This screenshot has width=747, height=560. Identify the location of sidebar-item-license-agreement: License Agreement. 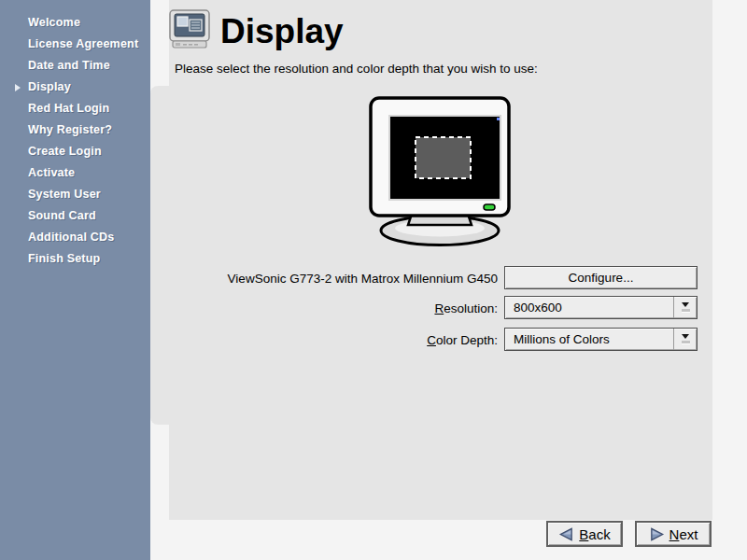
(75, 45).